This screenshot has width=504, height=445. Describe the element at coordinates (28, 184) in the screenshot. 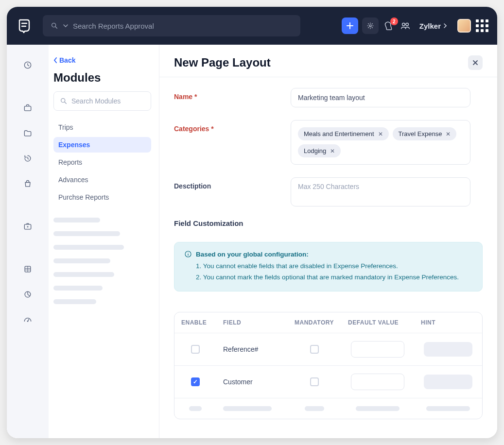

I see `rail-bag-icon` at that location.